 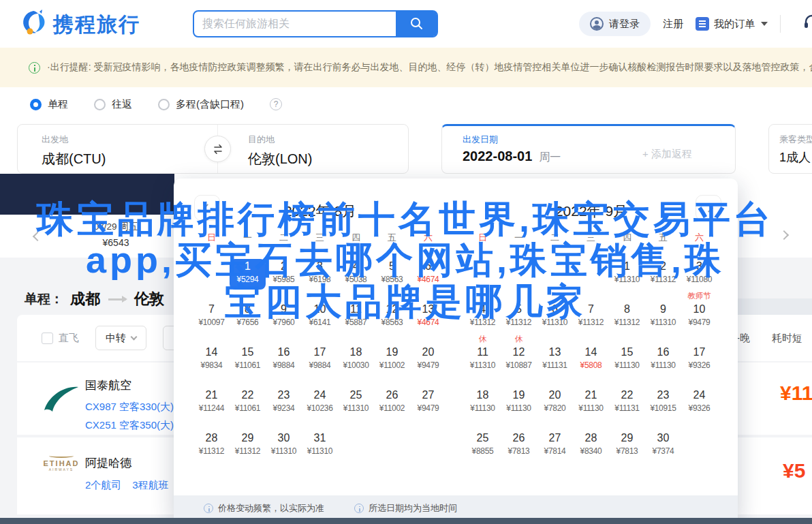 What do you see at coordinates (283, 356) in the screenshot?
I see `calendar-day: 16¥9884` at bounding box center [283, 356].